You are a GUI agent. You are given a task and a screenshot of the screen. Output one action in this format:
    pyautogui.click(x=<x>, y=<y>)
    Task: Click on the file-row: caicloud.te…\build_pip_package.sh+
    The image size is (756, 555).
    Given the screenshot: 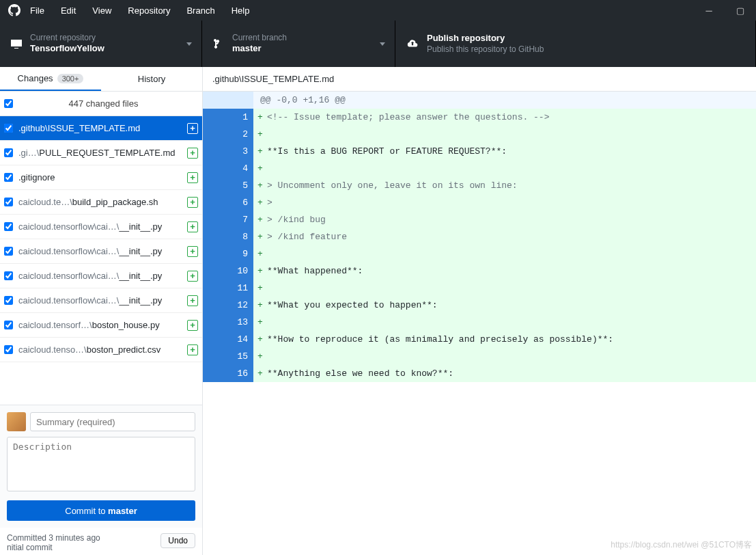 What is the action you would take?
    pyautogui.click(x=101, y=202)
    